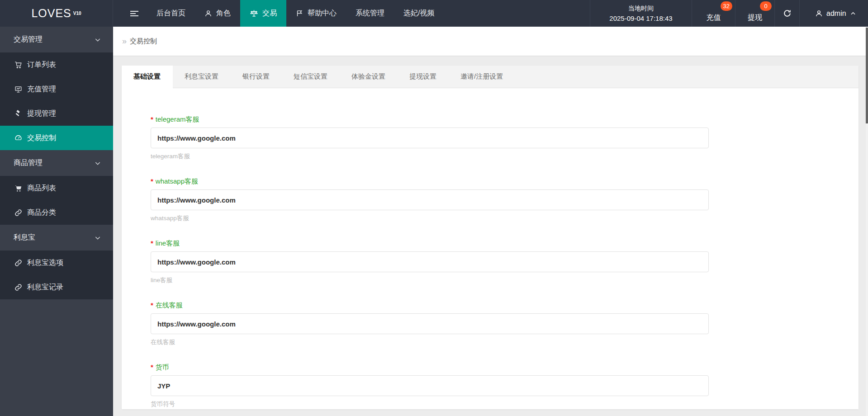  Describe the element at coordinates (57, 238) in the screenshot. I see `sidebar-group-lixibao: 利息宝` at that location.